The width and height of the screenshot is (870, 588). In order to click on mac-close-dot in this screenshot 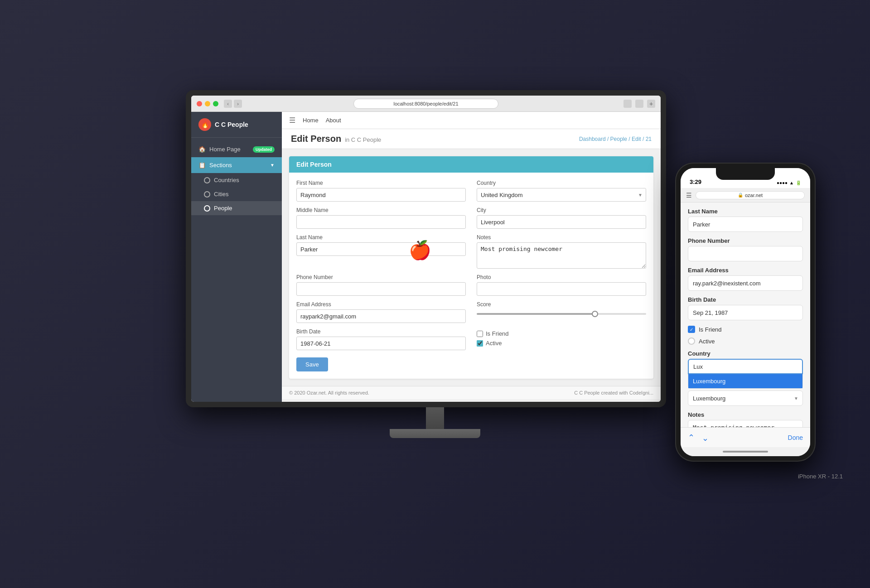, I will do `click(199, 104)`.